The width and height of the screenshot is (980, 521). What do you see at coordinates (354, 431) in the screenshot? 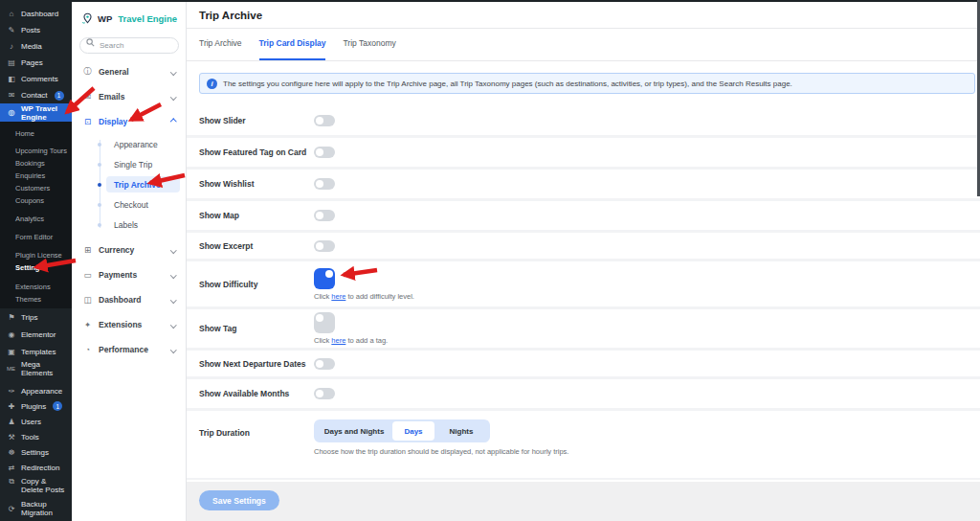
I see `option-days-and-nights: Days and Nights` at bounding box center [354, 431].